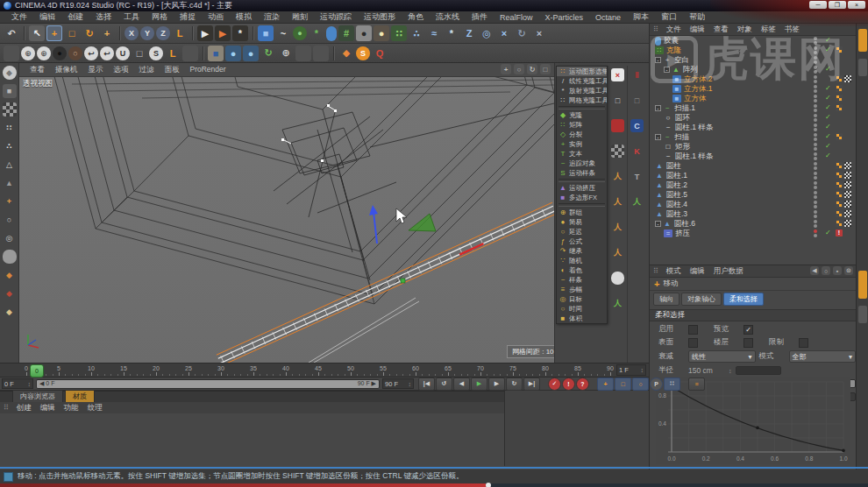 The width and height of the screenshot is (868, 487). I want to click on menu-选择: 选择, so click(103, 18).